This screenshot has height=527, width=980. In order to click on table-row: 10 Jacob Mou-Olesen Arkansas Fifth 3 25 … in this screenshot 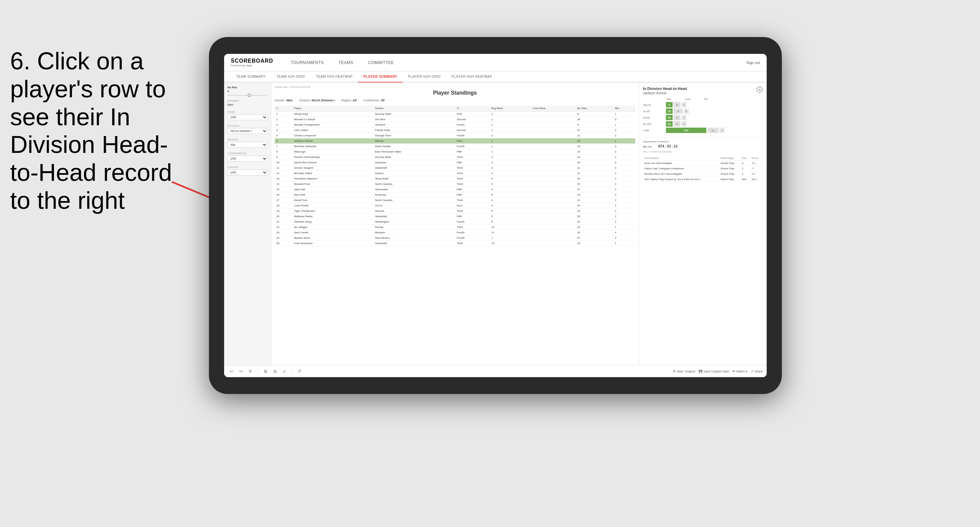, I will do `click(455, 163)`.